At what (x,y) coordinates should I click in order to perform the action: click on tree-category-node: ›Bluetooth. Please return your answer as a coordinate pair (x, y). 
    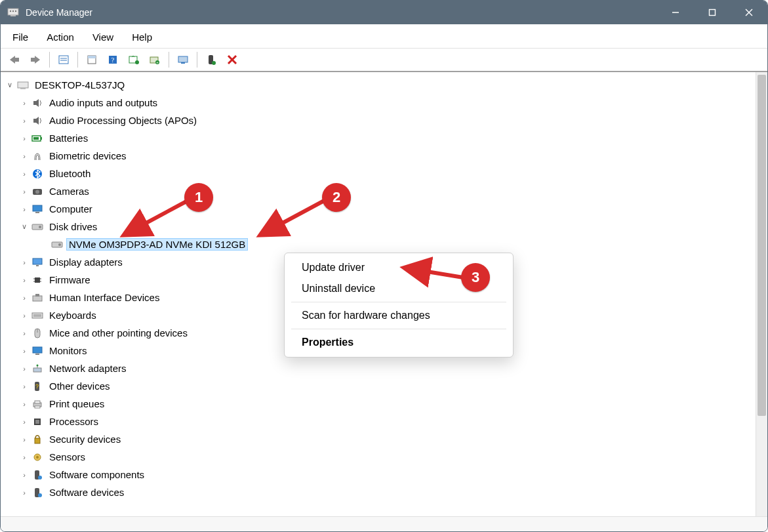
    Looking at the image, I should click on (380, 173).